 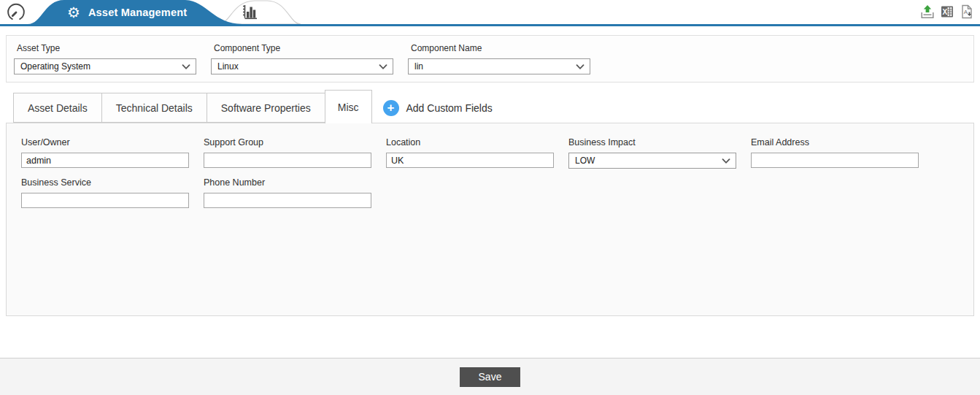 What do you see at coordinates (490, 377) in the screenshot?
I see `save-button: Save` at bounding box center [490, 377].